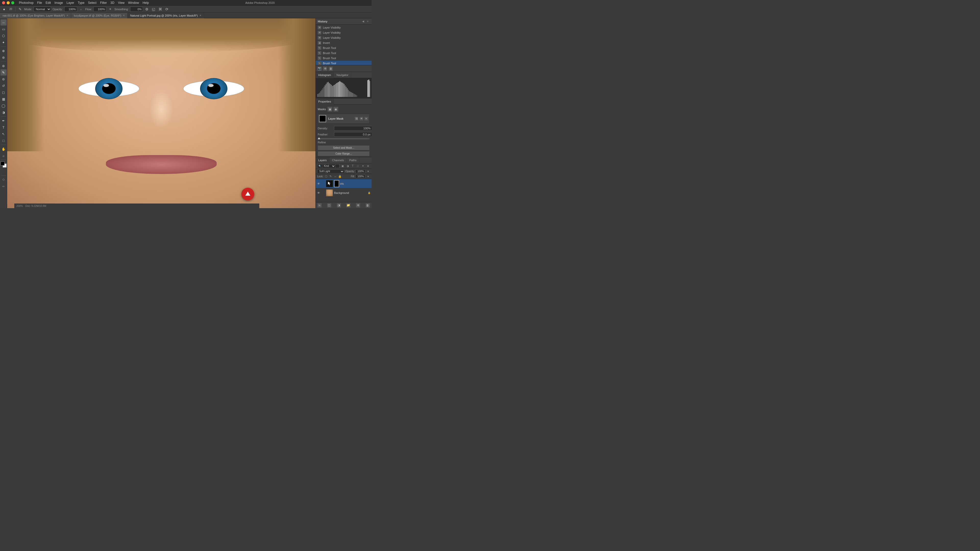 This screenshot has height=551, width=980. Describe the element at coordinates (3, 86) in the screenshot. I see `history-brush-tool: ↺` at that location.